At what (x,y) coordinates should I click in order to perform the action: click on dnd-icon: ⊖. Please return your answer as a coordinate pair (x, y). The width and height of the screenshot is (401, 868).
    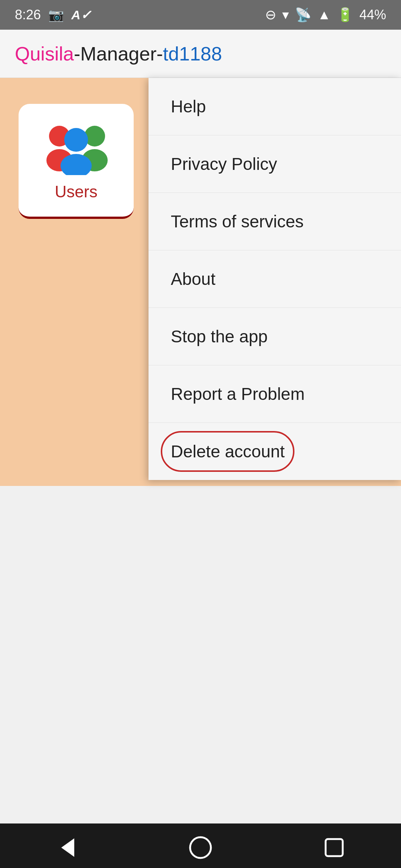
    Looking at the image, I should click on (271, 15).